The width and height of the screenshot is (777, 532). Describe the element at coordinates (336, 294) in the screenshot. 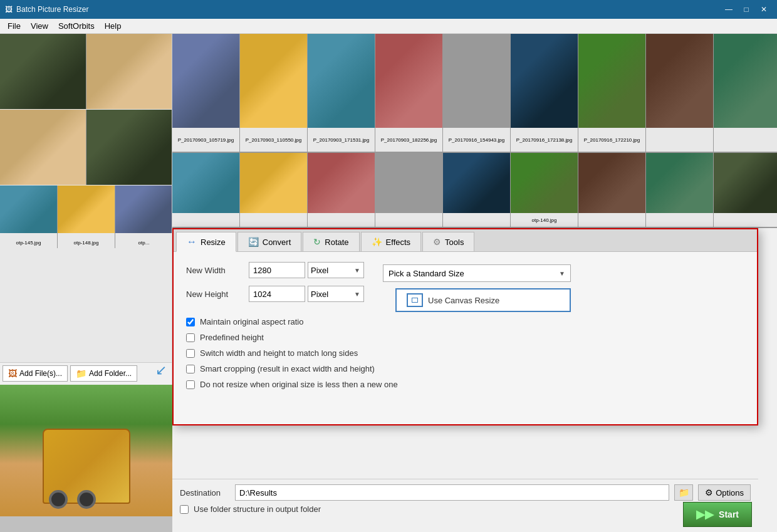

I see `height-unit-select: Pixel Percent Inch cm` at that location.